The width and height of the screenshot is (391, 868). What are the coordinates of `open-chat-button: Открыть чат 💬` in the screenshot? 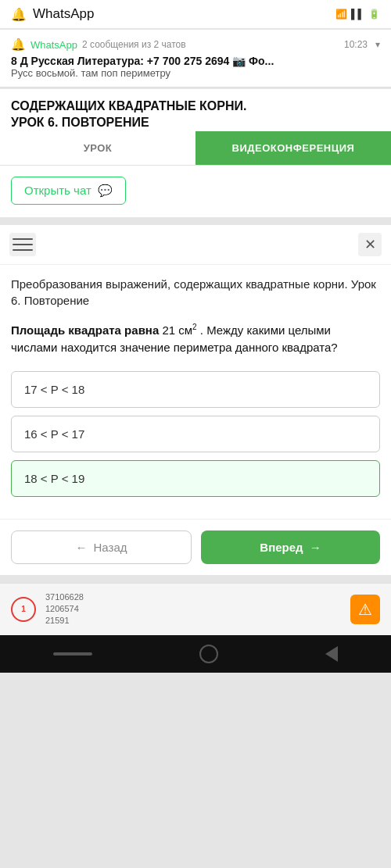 It's located at (69, 191).